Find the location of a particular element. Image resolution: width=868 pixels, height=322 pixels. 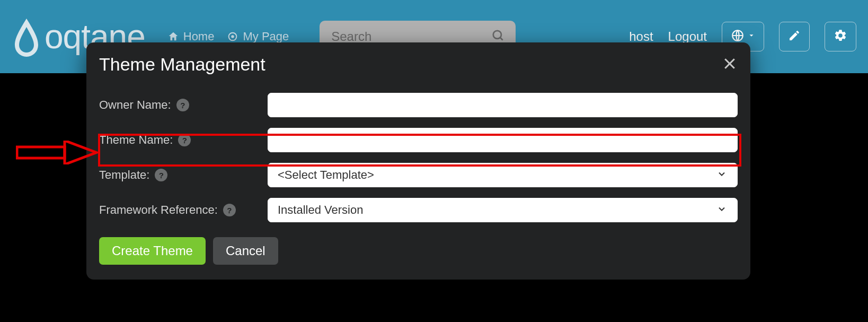

logout-link: Logout is located at coordinates (688, 37).